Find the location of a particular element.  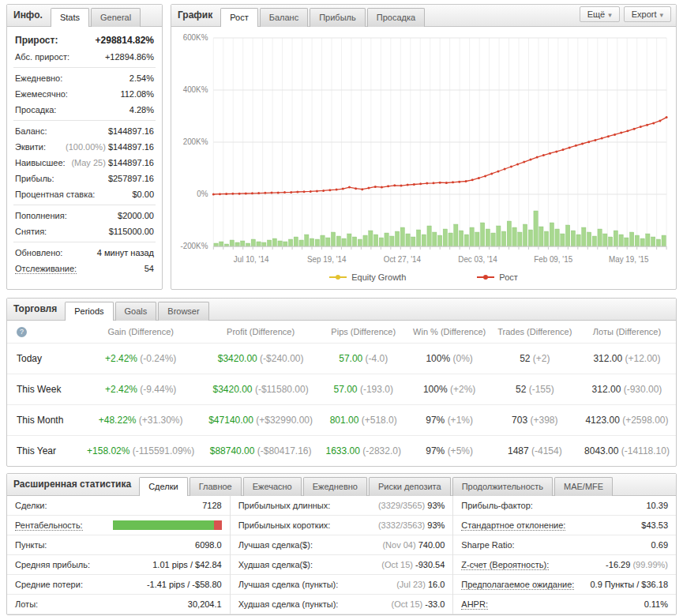

tab-general-stats: Главное is located at coordinates (216, 486).